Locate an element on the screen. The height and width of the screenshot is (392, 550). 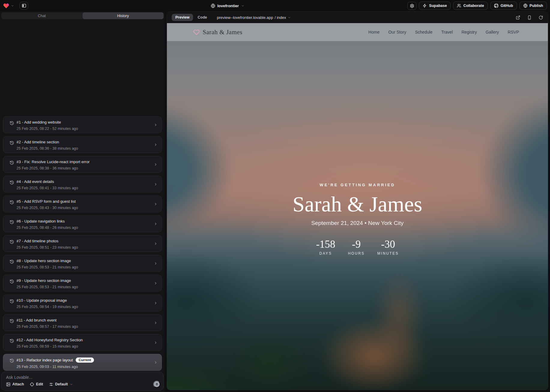
history-item-6: #6 - Update navigation links 25 Feb 2025… is located at coordinates (82, 224).